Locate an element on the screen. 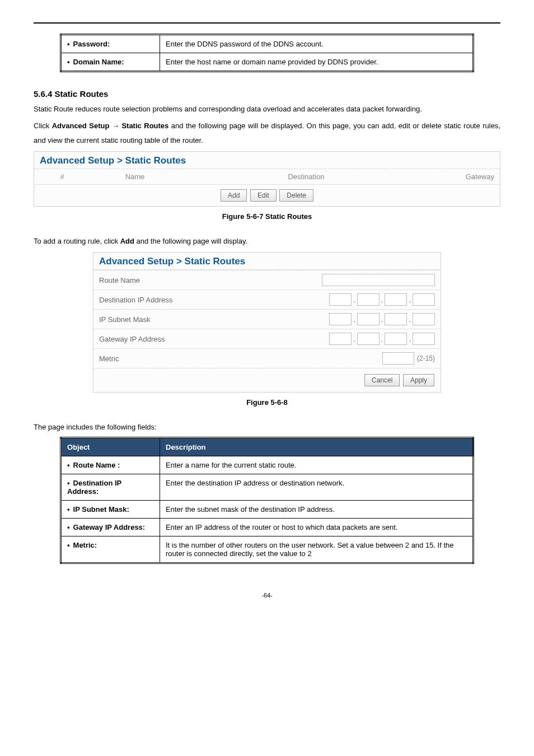 The height and width of the screenshot is (756, 534). label-subnet: IP Subnet Mask is located at coordinates (214, 319).